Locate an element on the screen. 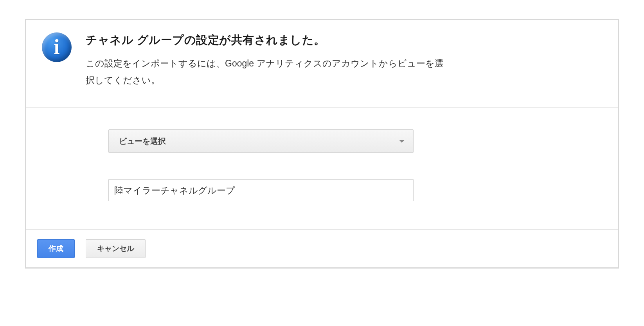 The image size is (644, 326). dialog-subtitle: この設定をインポートするには、Google アナリティクスのアカウントからビュー… is located at coordinates (266, 72).